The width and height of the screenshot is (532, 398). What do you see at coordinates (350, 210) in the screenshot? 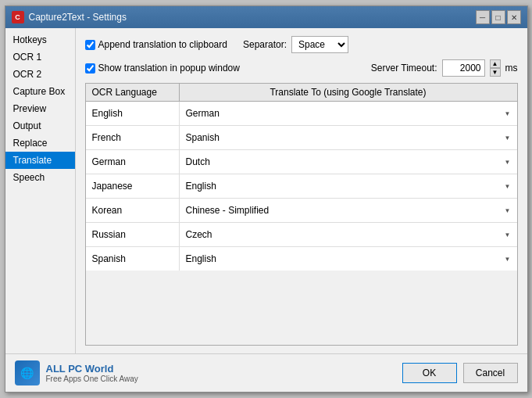
I see `translate-select: Chinese - Simplified` at bounding box center [350, 210].